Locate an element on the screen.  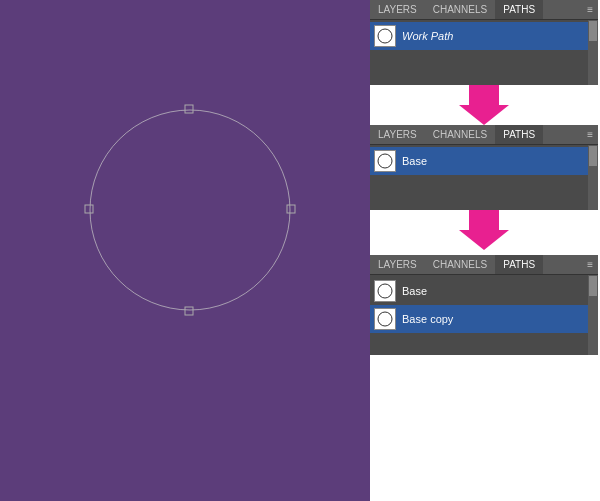
panel-3: LAYERS CHANNELS PATHS ≡ Base Base copy is located at coordinates (484, 305).